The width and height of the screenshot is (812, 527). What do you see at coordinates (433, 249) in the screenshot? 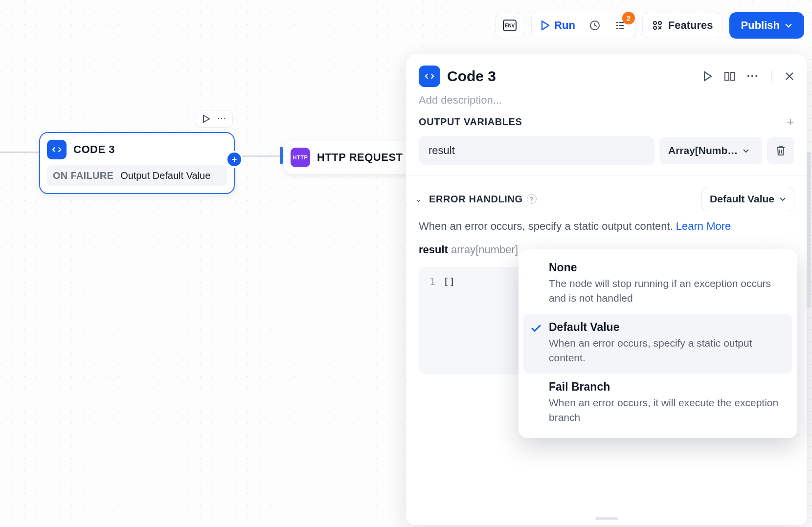
I see `result-key: result` at bounding box center [433, 249].